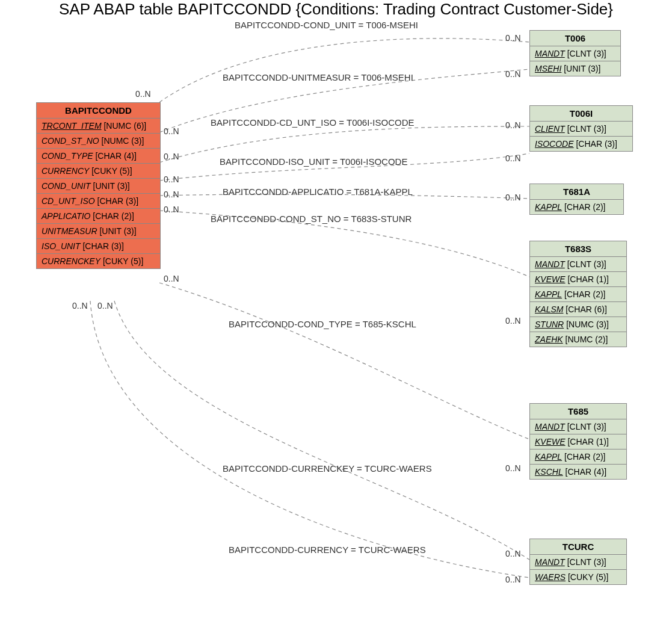 The height and width of the screenshot is (624, 672). I want to click on field-row: COND_UNIT [UNIT (3)], so click(99, 187).